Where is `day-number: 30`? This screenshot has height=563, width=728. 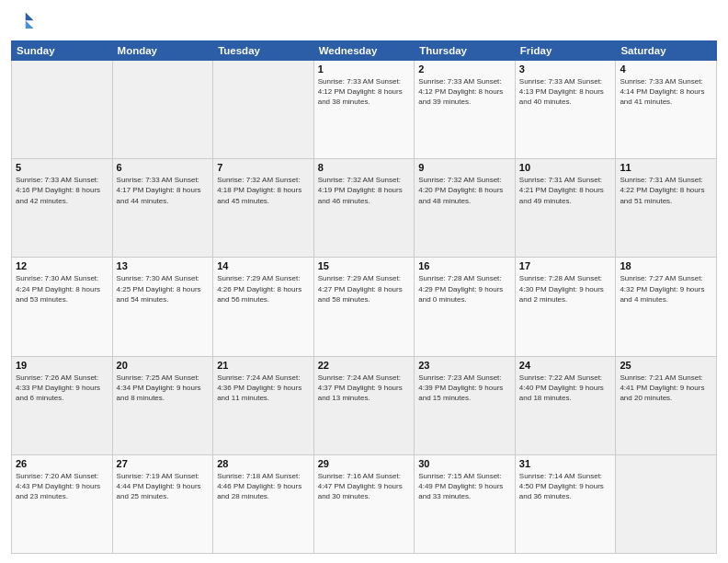 day-number: 30 is located at coordinates (465, 464).